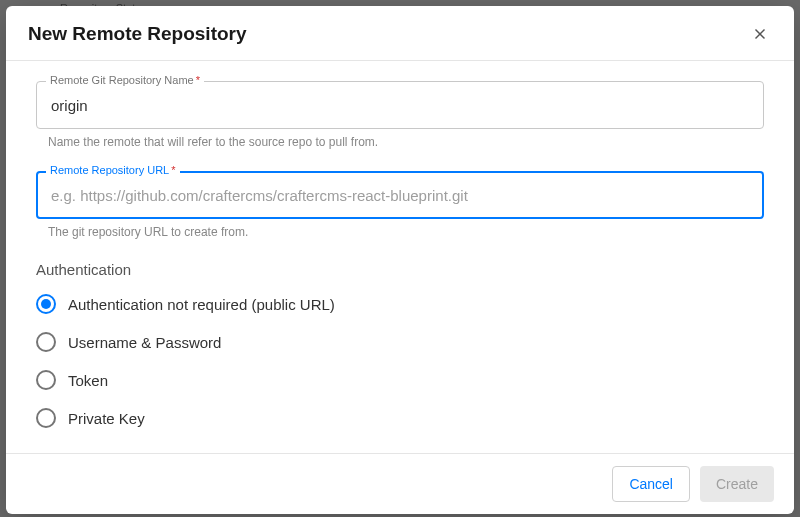  Describe the element at coordinates (400, 105) in the screenshot. I see `repo-name-input` at that location.